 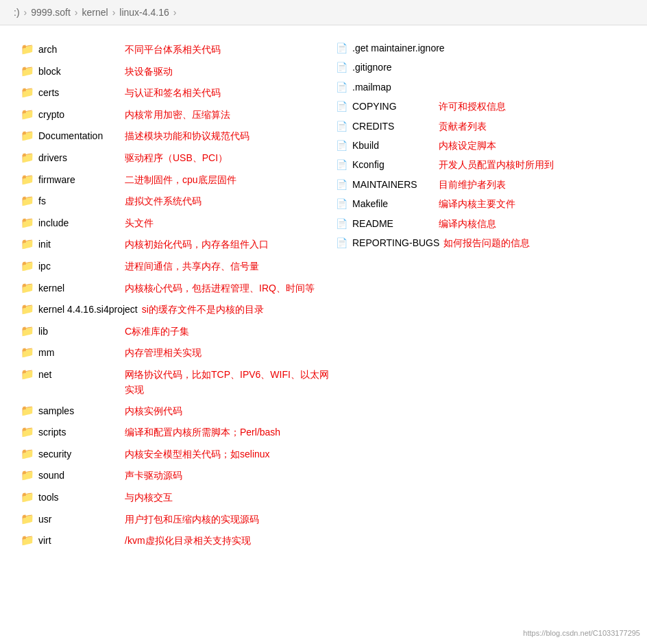 What do you see at coordinates (467, 145) in the screenshot?
I see `item-desc: 内核设定脚本` at bounding box center [467, 145].